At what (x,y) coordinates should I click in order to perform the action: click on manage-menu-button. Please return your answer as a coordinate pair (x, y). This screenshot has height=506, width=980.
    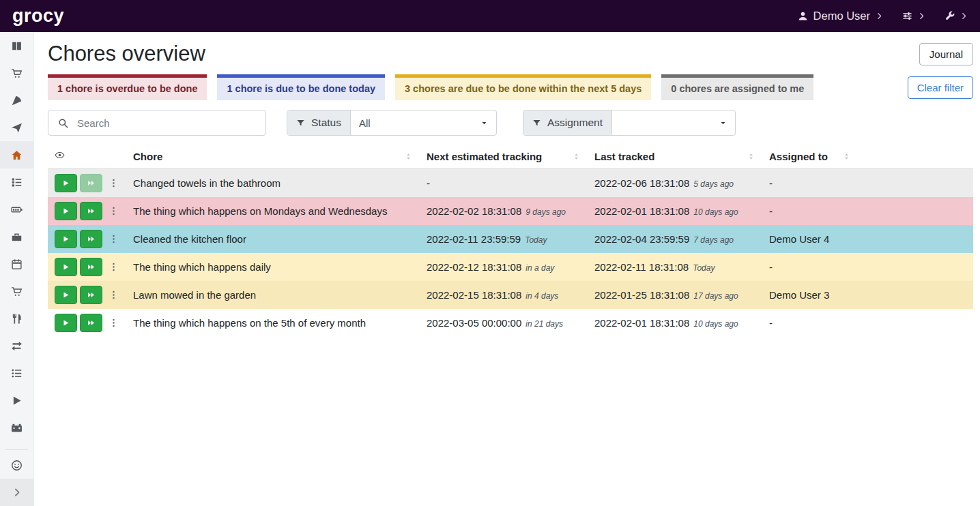
    Looking at the image, I should click on (914, 16).